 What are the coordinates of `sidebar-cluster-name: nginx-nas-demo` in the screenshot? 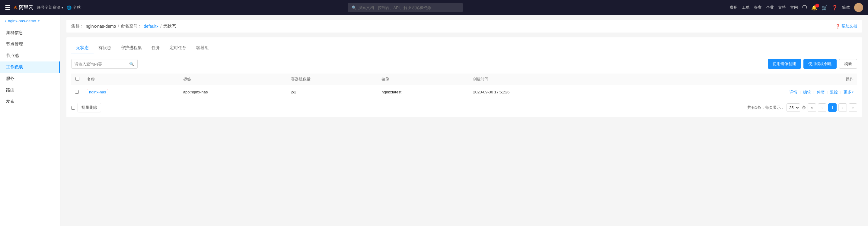 It's located at (22, 21).